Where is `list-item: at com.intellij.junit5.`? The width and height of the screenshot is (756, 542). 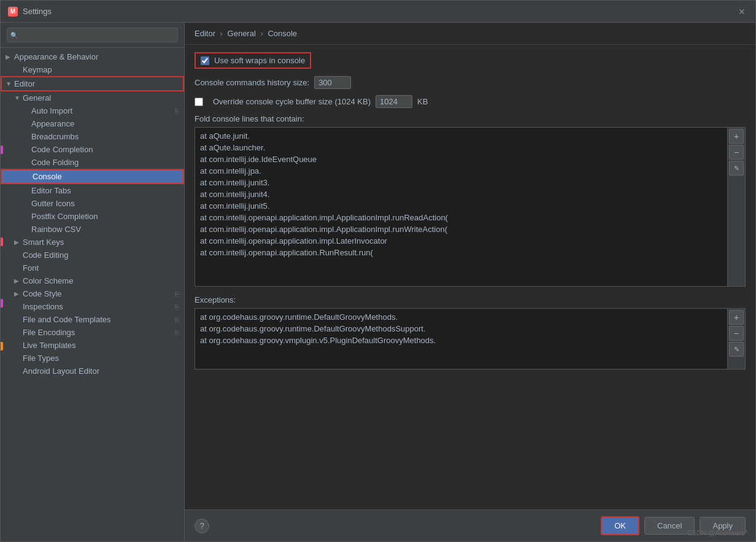
list-item: at com.intellij.junit5. is located at coordinates (461, 206).